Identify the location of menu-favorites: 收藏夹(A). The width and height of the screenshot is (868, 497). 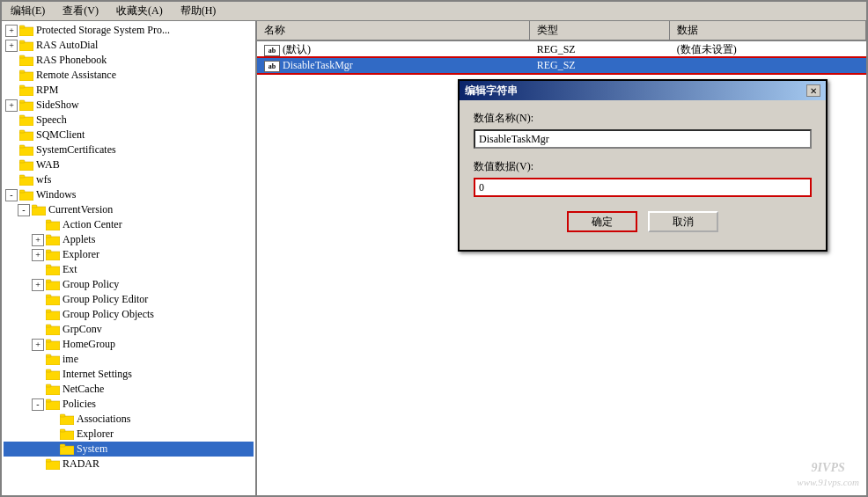
(139, 11).